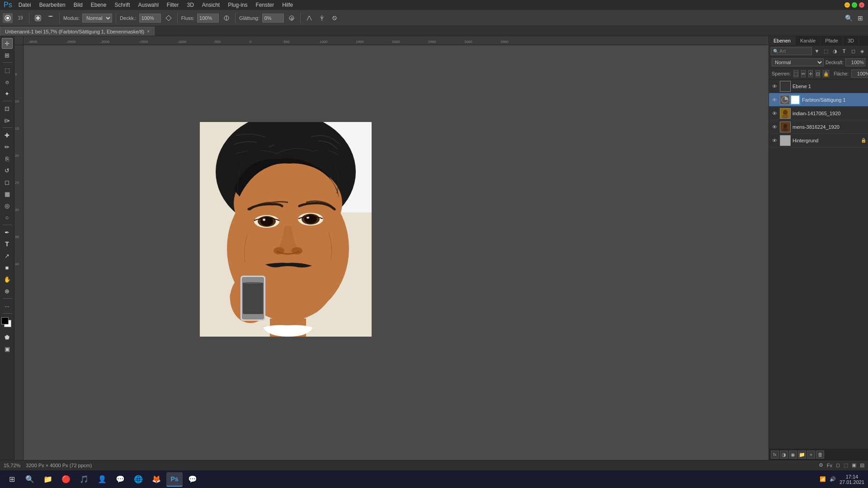 This screenshot has height=488, width=868. I want to click on tab-3d: 3D, so click(851, 41).